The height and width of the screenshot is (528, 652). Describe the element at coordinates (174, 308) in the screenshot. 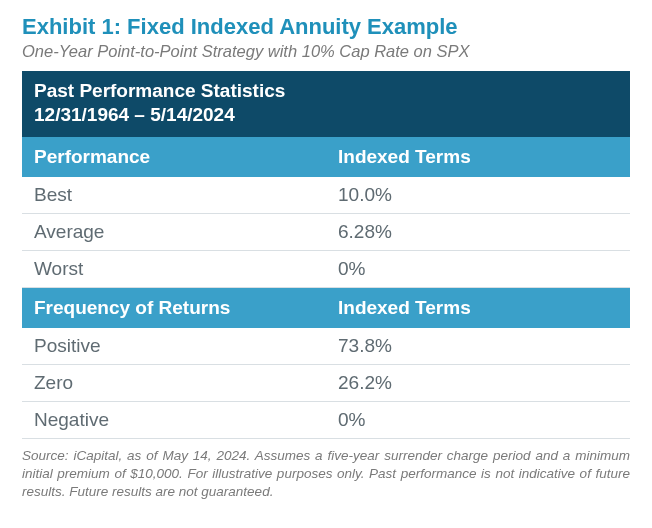

I see `header-frequency: Frequency of Returns` at that location.